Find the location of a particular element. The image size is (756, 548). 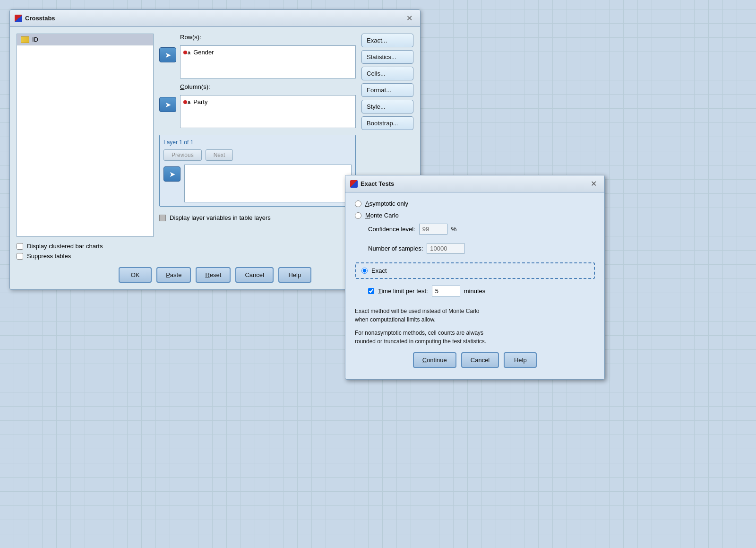

exact-label: Exact is located at coordinates (379, 270).